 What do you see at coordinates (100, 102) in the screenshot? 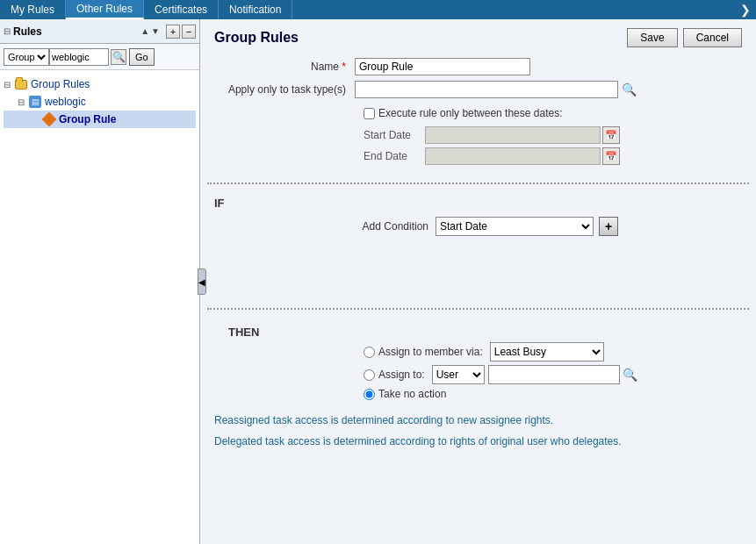
I see `tree-item-weblogic: ⊟ weblogic` at bounding box center [100, 102].